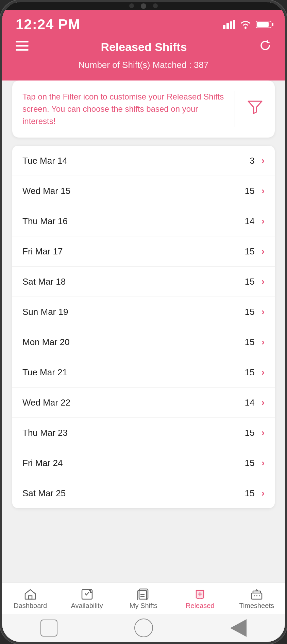 This screenshot has height=644, width=287. I want to click on battery-icon, so click(264, 24).